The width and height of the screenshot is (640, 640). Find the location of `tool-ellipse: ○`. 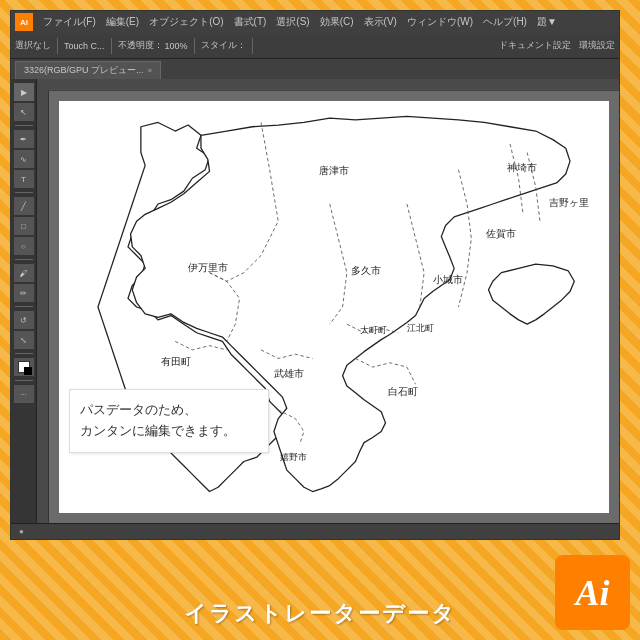

tool-ellipse: ○ is located at coordinates (24, 246).